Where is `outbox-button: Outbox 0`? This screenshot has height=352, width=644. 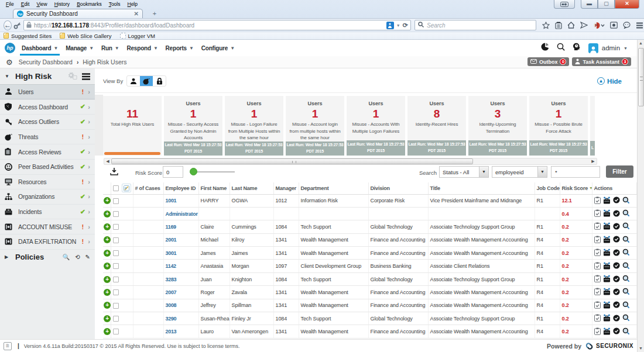 outbox-button: Outbox 0 is located at coordinates (549, 62).